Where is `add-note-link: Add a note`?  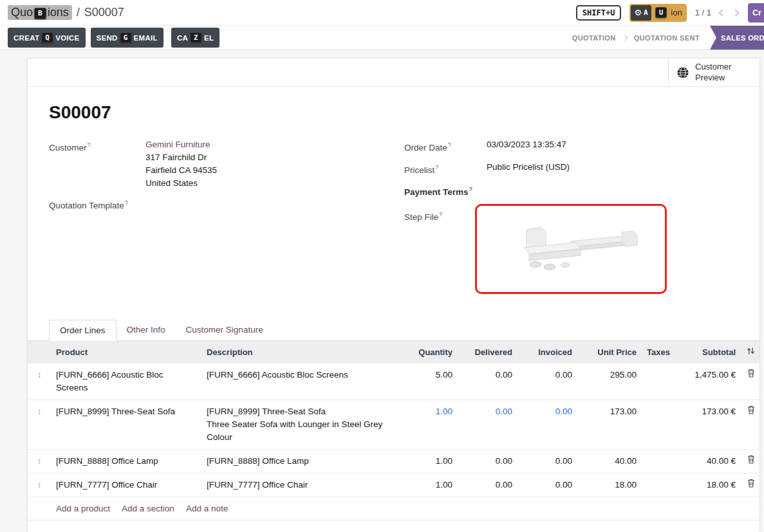 add-note-link: Add a note is located at coordinates (207, 508).